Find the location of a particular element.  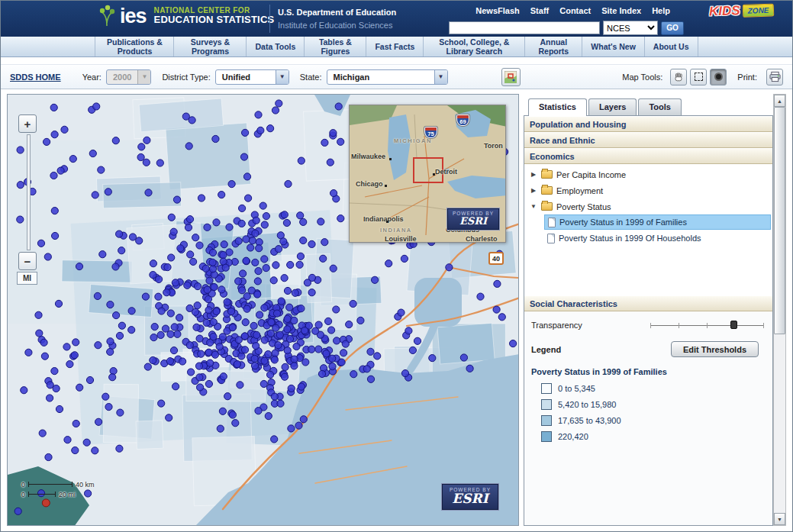

scrollbar-thumb is located at coordinates (780, 221).